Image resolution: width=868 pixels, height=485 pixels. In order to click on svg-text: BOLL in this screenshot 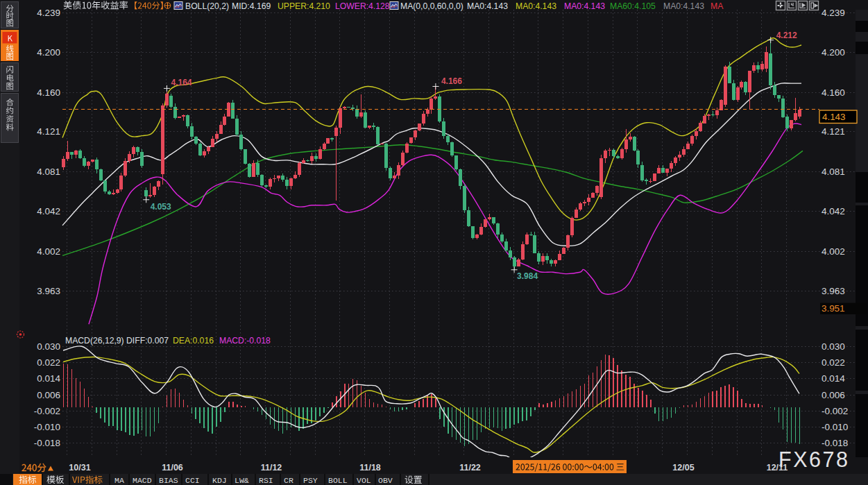, I will do `click(338, 480)`.